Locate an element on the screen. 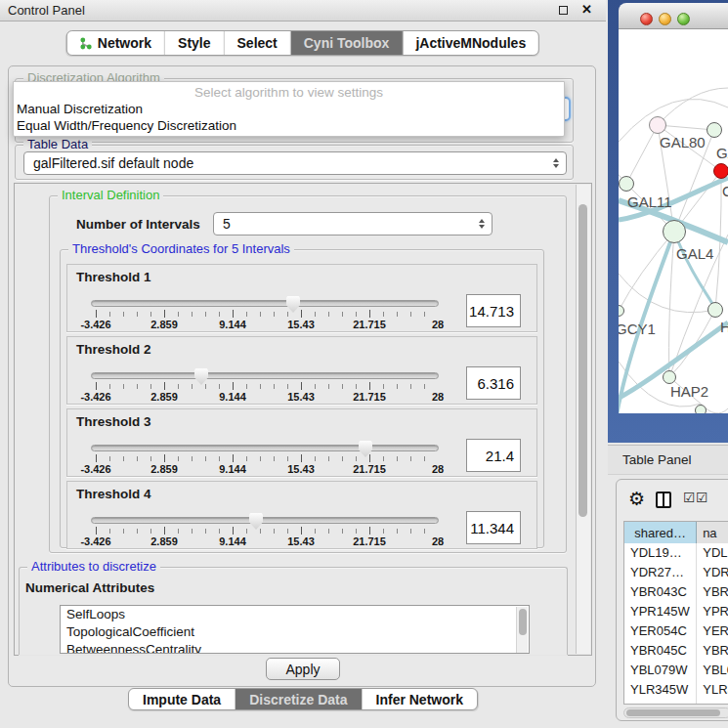  tab-impute-data: Impute Data is located at coordinates (182, 700).